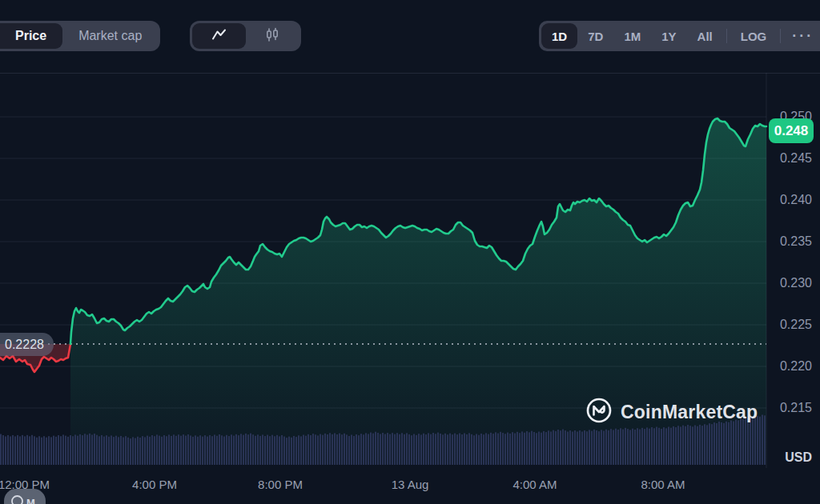 This screenshot has height=504, width=820. I want to click on metric-toggle: Price Market cap, so click(80, 36).